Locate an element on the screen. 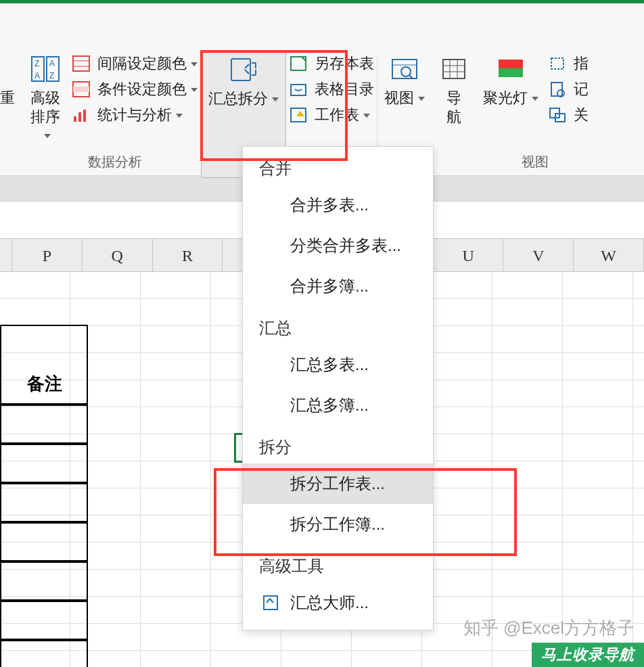 The image size is (644, 667). menu-summary-master-label: 汇总大师... is located at coordinates (329, 602).